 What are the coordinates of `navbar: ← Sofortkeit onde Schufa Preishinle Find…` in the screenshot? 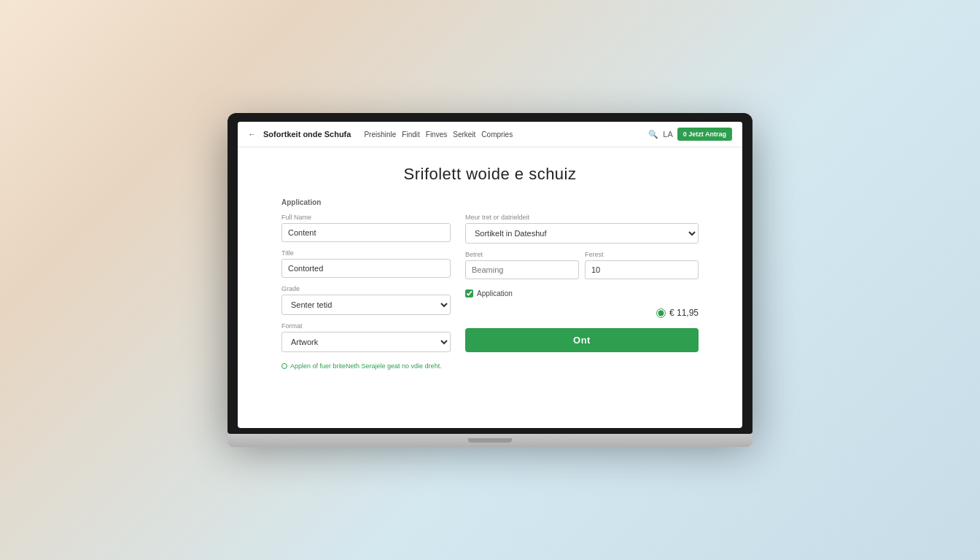 It's located at (490, 134).